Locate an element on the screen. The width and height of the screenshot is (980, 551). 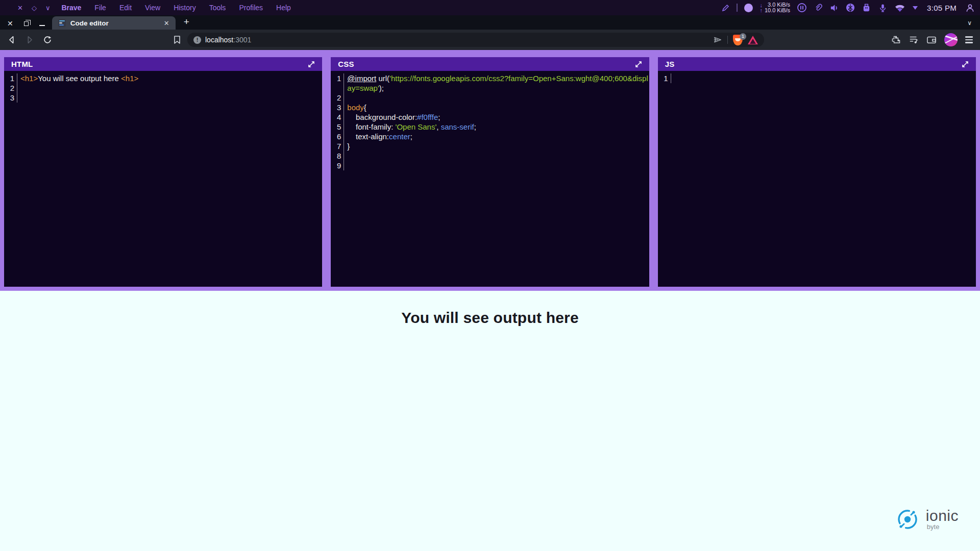
menu-edit: Edit is located at coordinates (126, 8).